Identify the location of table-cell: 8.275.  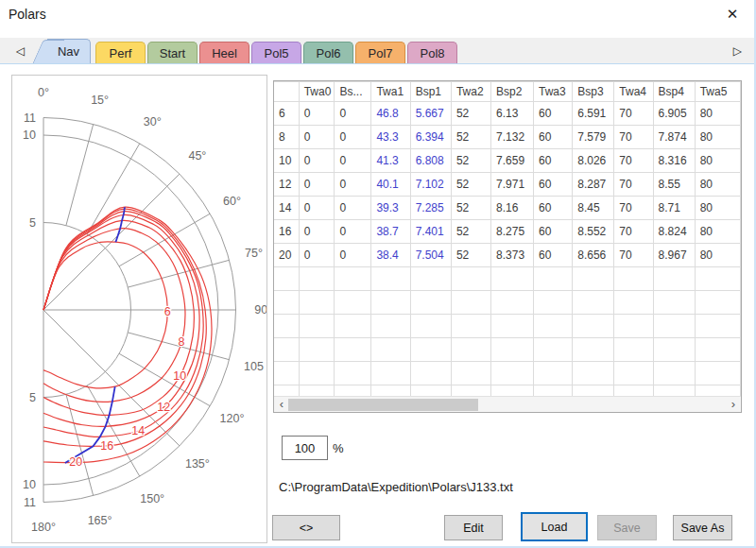
(512, 232).